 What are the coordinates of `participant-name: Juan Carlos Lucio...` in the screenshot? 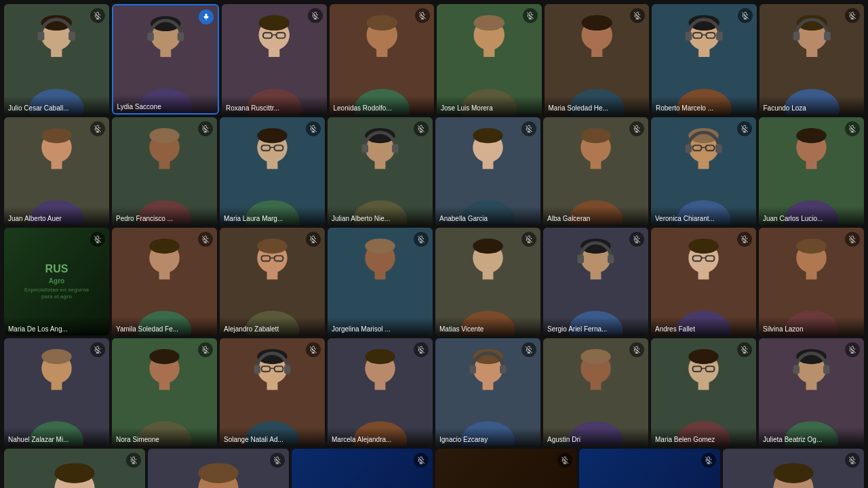 It's located at (811, 216).